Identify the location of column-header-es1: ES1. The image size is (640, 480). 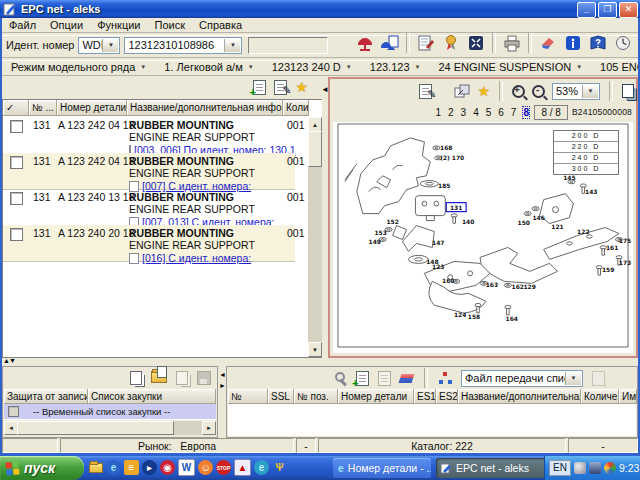
(425, 396).